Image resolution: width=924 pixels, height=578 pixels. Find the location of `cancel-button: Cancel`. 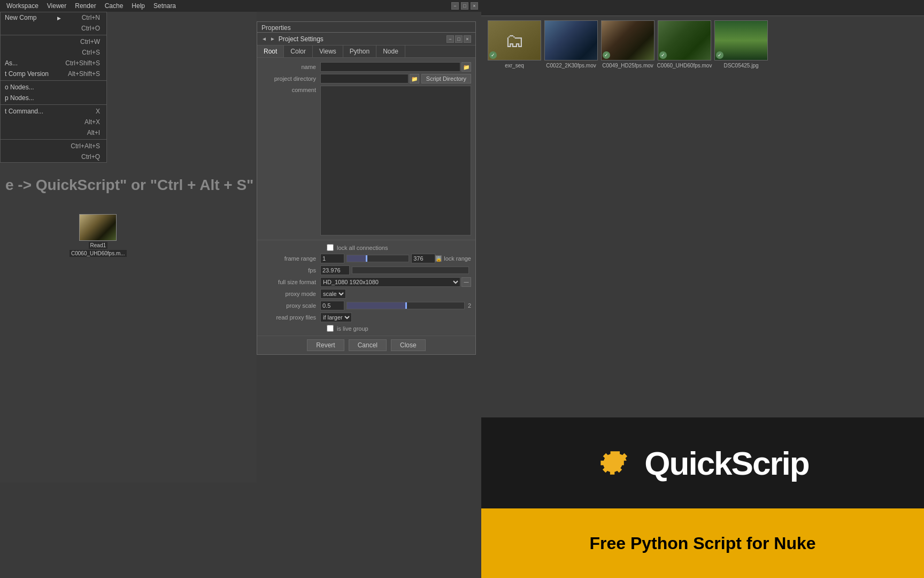

cancel-button: Cancel is located at coordinates (368, 345).